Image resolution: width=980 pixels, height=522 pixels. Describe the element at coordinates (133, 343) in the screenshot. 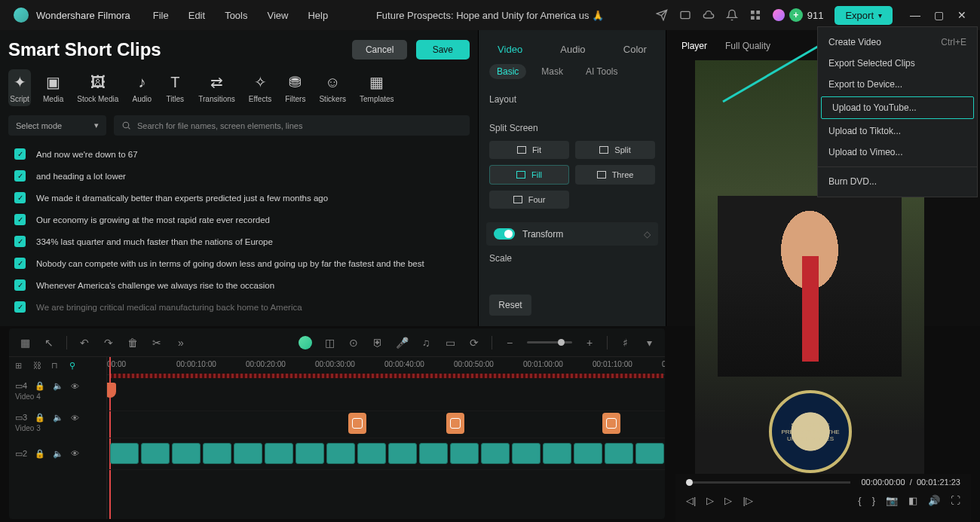

I see `delete-icon: 🗑` at that location.